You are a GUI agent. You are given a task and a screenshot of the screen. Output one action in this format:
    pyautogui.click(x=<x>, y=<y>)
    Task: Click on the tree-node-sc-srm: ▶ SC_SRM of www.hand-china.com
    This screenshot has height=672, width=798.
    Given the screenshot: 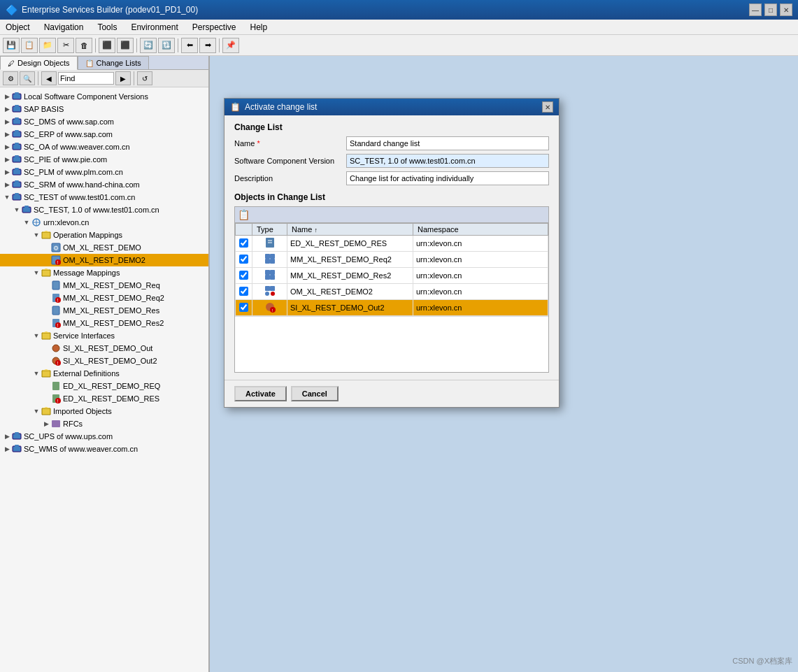 What is the action you would take?
    pyautogui.click(x=104, y=185)
    